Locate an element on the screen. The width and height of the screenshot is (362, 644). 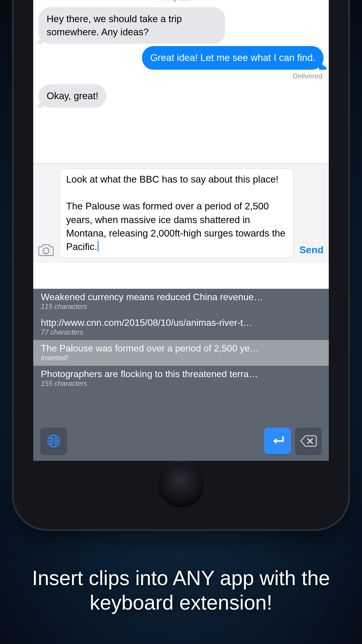
text-cursor is located at coordinates (98, 246).